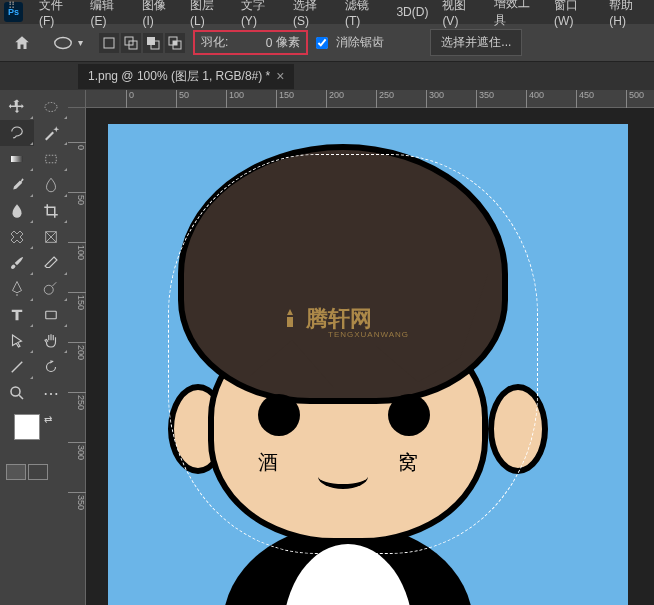 The width and height of the screenshot is (654, 605). Describe the element at coordinates (51, 341) in the screenshot. I see `hand-tool-icon` at that location.